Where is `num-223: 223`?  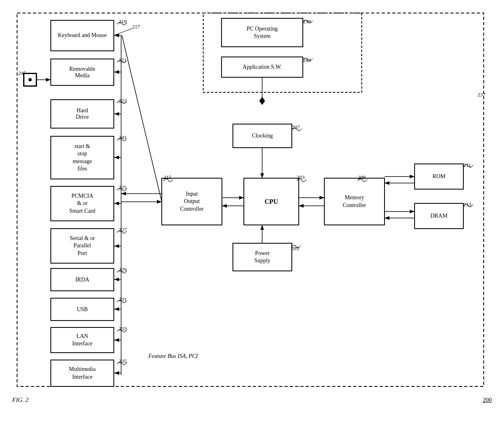
num-223: 223 is located at coordinates (123, 101).